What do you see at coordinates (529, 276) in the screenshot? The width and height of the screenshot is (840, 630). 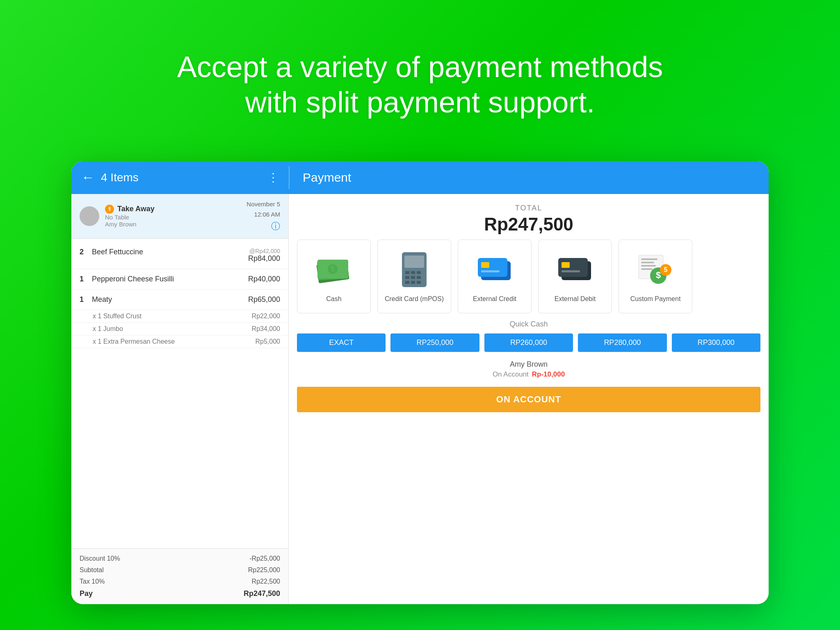 I see `payment-methods-grid: $ Cash` at bounding box center [529, 276].